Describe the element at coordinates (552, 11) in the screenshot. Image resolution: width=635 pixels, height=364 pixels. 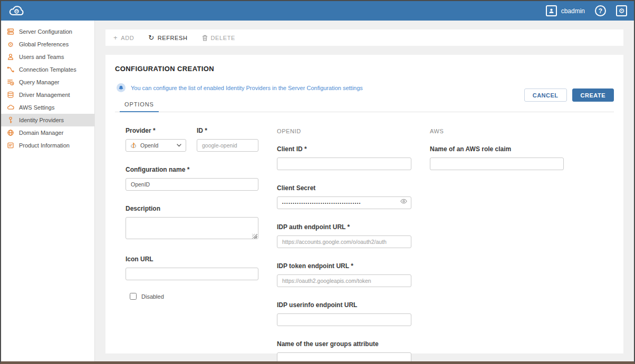
I see `user-avatar-icon` at that location.